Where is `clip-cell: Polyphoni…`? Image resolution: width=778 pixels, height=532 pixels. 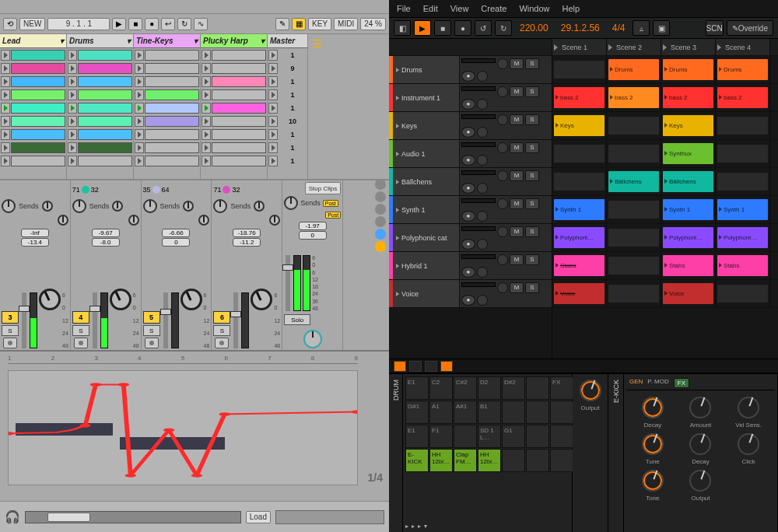 clip-cell: Polyphoni… is located at coordinates (580, 238).